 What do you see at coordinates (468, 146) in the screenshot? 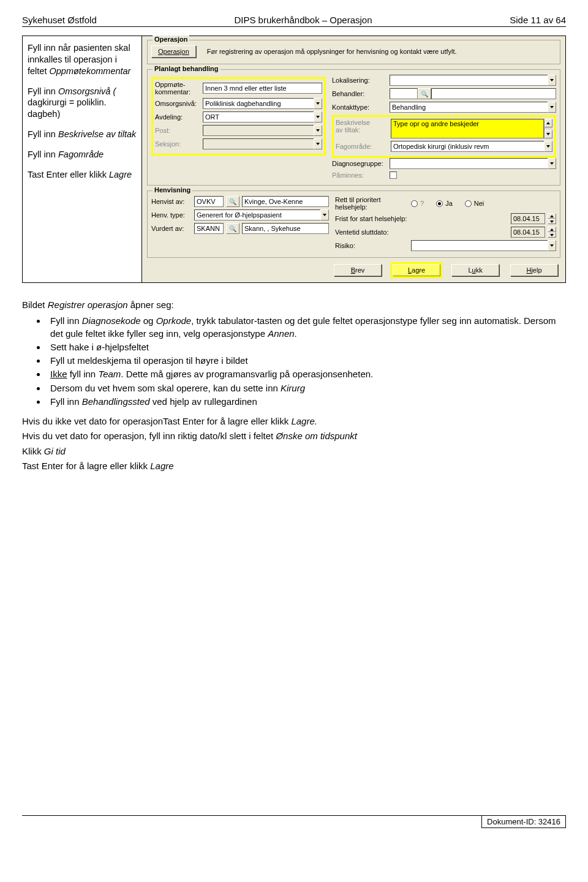
I see `fag-input: Ortopedisk kirurgi (inklusiv revm` at bounding box center [468, 146].